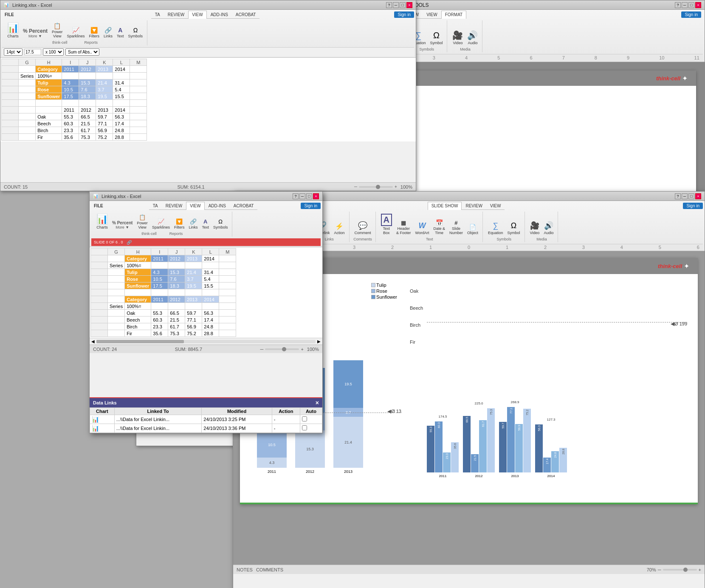 This screenshot has width=705, height=588. What do you see at coordinates (206, 312) in the screenshot?
I see `excel-window-front: 📊 Linking.xlsx - Excel ? ─ □ × FILE TA R…` at bounding box center [206, 312].